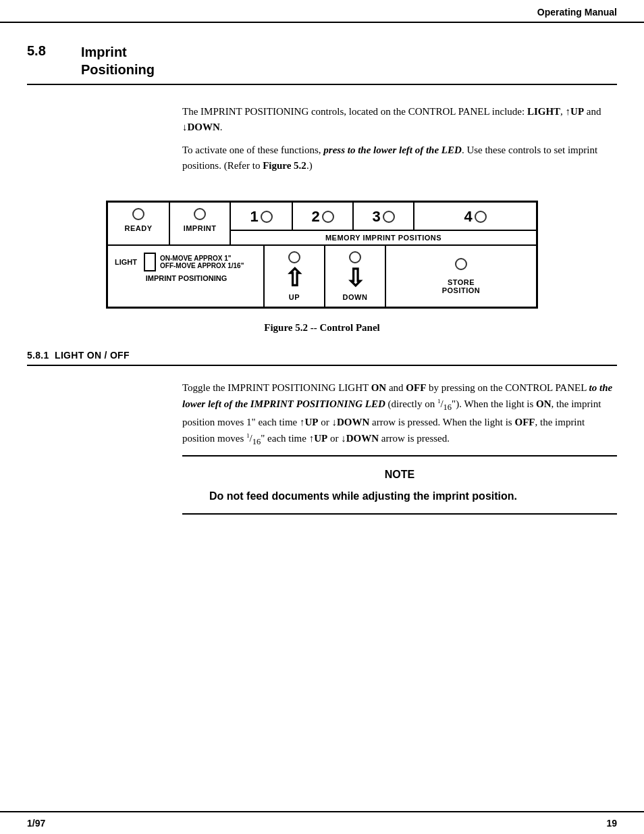 This screenshot has width=644, height=834. What do you see at coordinates (322, 823) in the screenshot?
I see `page-footer: 1/97 19` at bounding box center [322, 823].